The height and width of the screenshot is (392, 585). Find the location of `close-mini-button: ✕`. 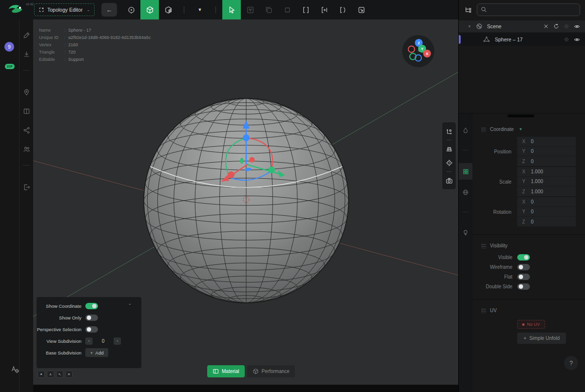

close-mini-button: ✕ is located at coordinates (69, 374).